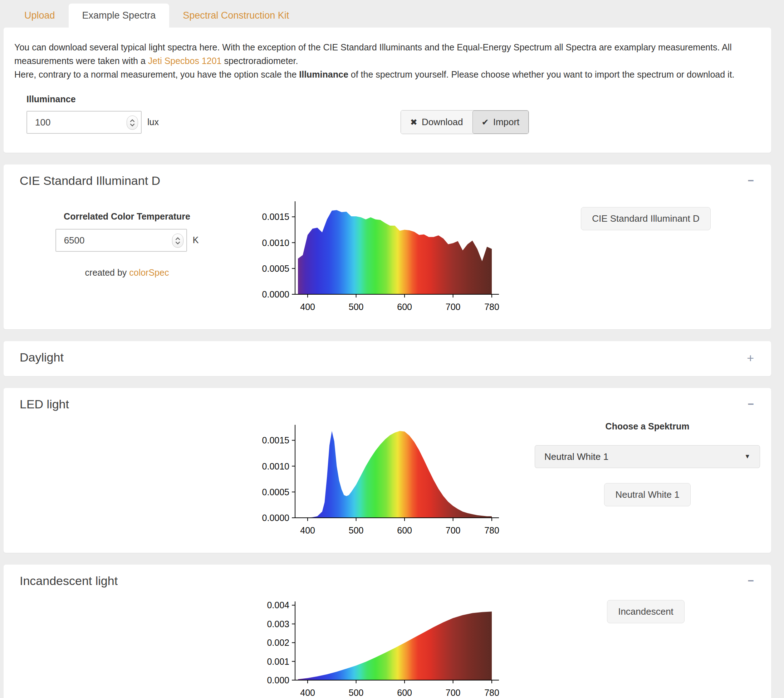 The height and width of the screenshot is (698, 784). I want to click on cct-row: K, so click(127, 240).